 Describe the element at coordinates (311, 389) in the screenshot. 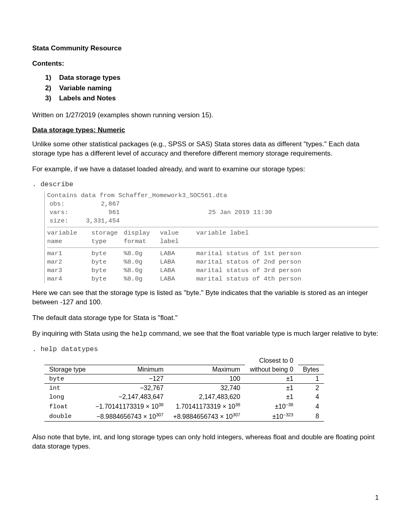

I see `dt-bytes: 2` at that location.